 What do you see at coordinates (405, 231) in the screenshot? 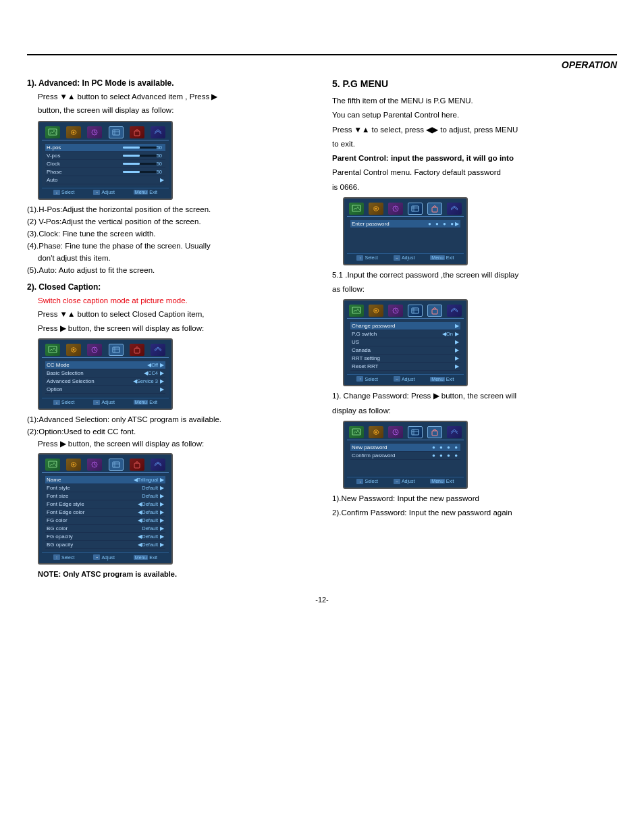
I see `tv-screen-pg: Enter password ● ● ● ● ▶ ↕ Select ↔ Adju…` at bounding box center [405, 231].